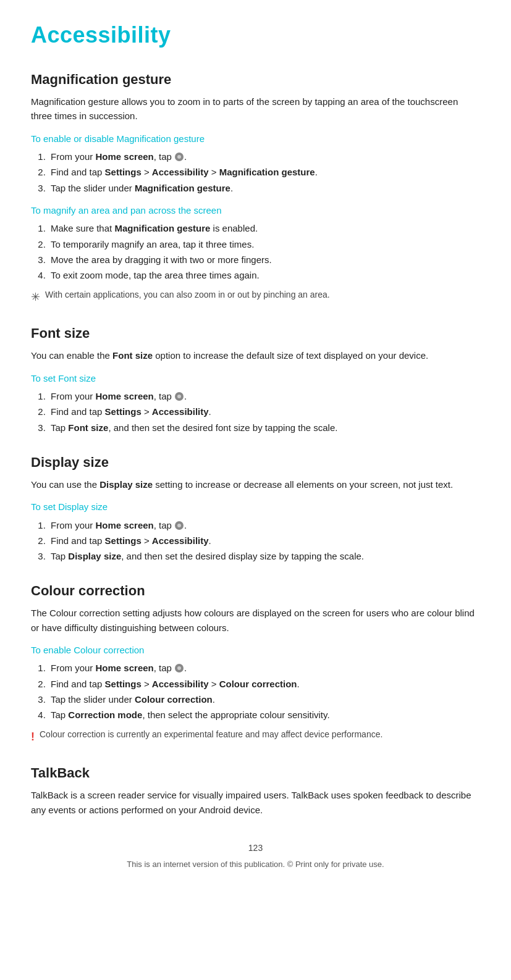 This screenshot has width=511, height=980. Describe the element at coordinates (256, 333) in the screenshot. I see `section-heading-font-size: Font size` at that location.